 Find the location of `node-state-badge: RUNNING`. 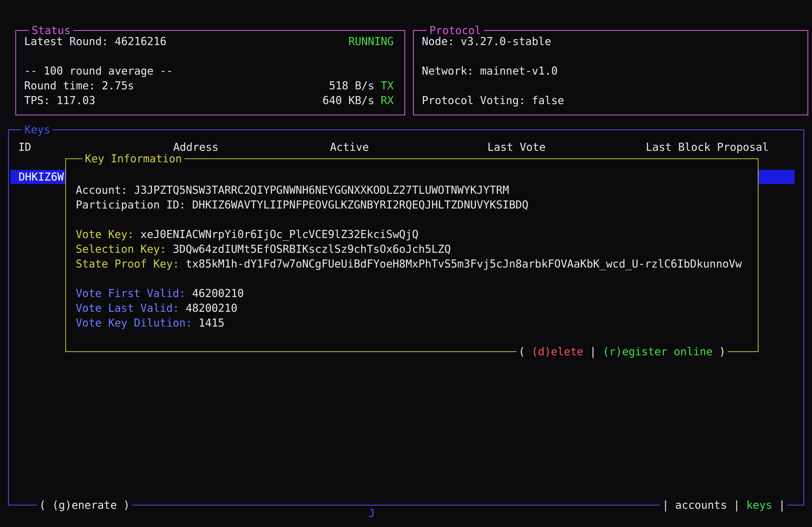

node-state-badge: RUNNING is located at coordinates (371, 42).